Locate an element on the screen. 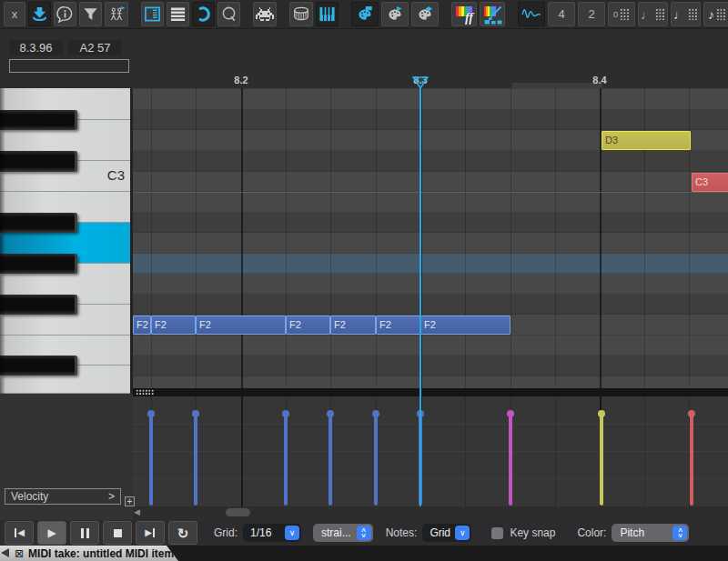 Image resolution: width=728 pixels, height=561 pixels. grid-row-c3 is located at coordinates (430, 182).